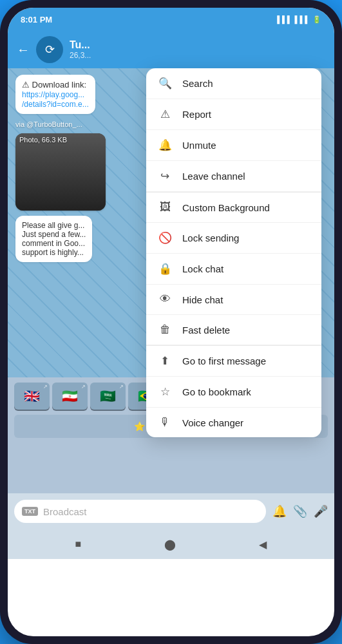 This screenshot has height=644, width=342. What do you see at coordinates (32, 396) in the screenshot?
I see `flag-uk-icon: 🇬🇧` at bounding box center [32, 396].